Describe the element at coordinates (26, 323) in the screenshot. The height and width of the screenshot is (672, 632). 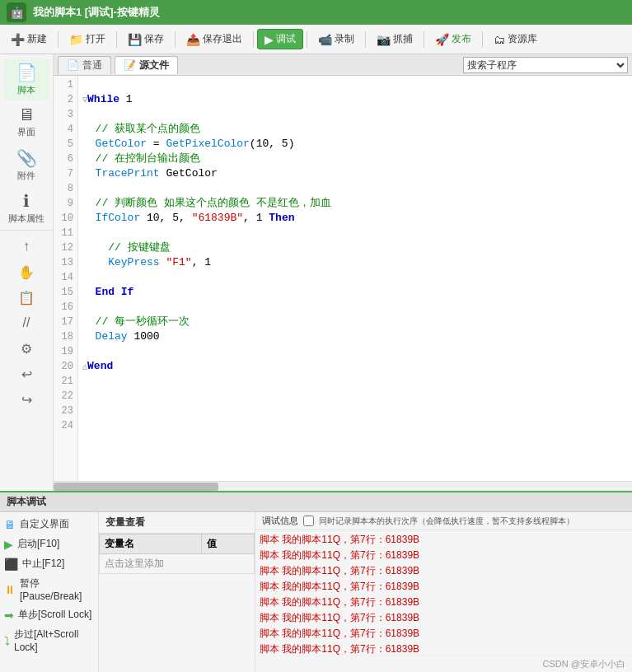
I see `tool-comment: //` at that location.